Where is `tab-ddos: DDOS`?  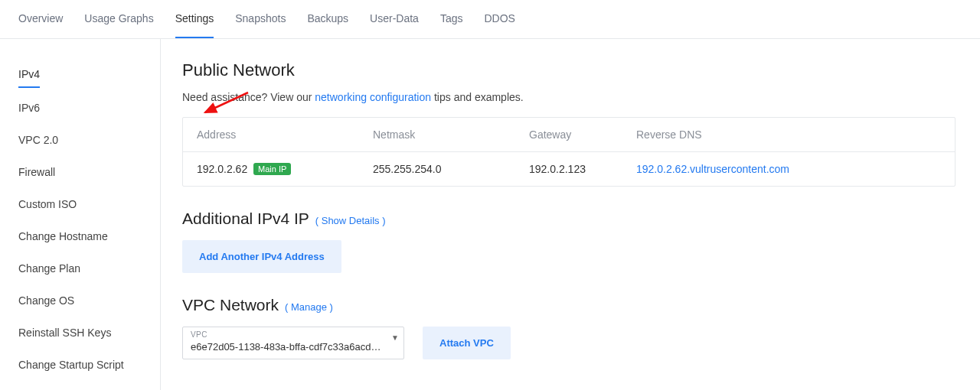 tab-ddos: DDOS is located at coordinates (499, 25).